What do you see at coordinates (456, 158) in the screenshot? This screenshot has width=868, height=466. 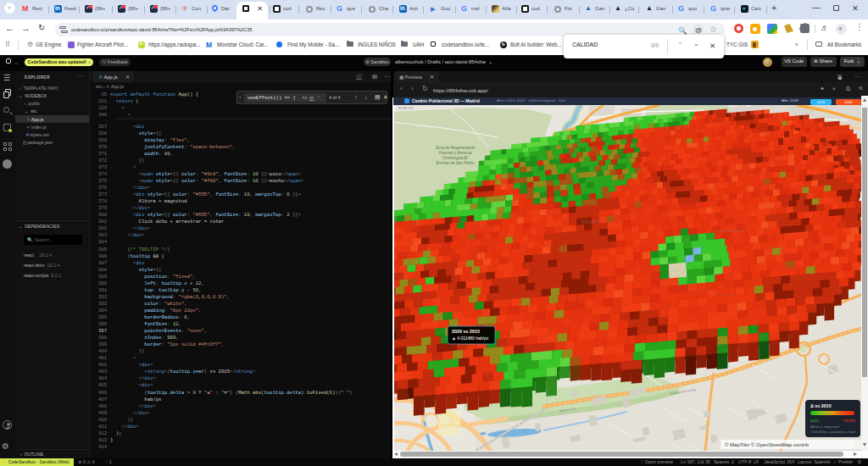 I see `svg-text: Ornitológica El` at bounding box center [456, 158].